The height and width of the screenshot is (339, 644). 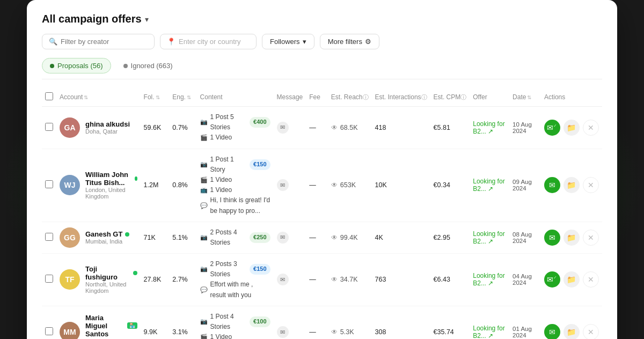 I want to click on avatar: GG, so click(x=70, y=238).